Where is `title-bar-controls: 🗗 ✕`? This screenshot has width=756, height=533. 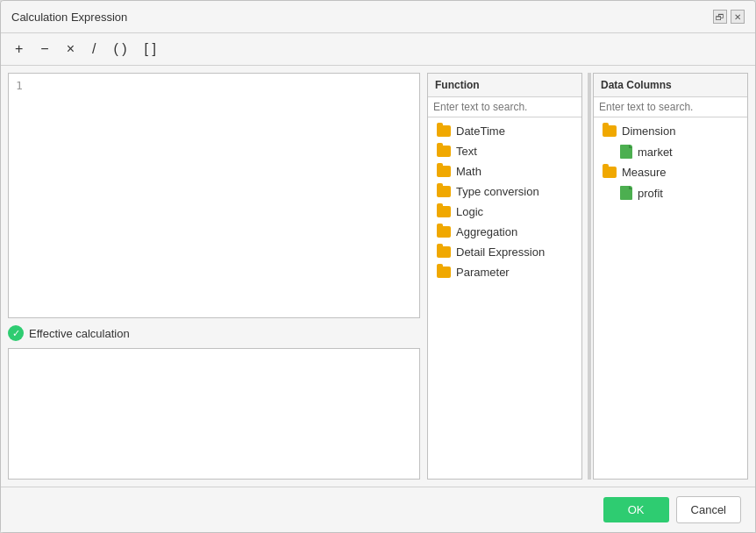 title-bar-controls: 🗗 ✕ is located at coordinates (729, 17).